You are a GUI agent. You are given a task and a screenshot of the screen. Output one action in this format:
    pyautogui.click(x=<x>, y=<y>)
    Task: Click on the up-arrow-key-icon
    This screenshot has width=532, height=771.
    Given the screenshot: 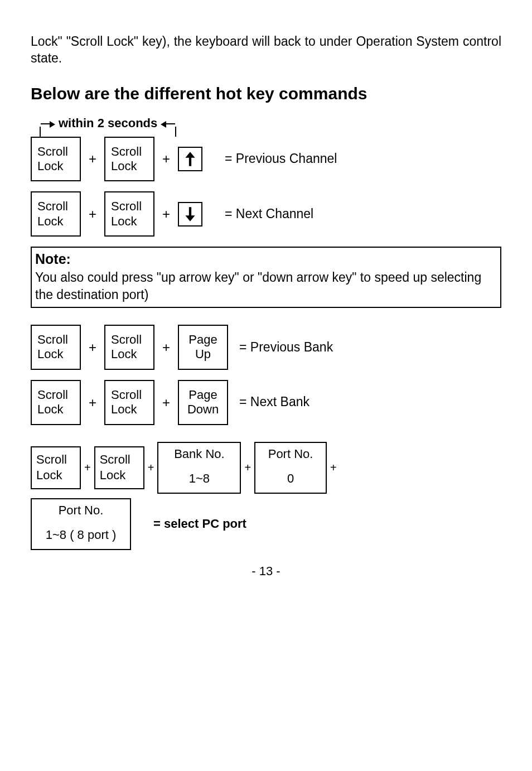 What is the action you would take?
    pyautogui.click(x=190, y=159)
    